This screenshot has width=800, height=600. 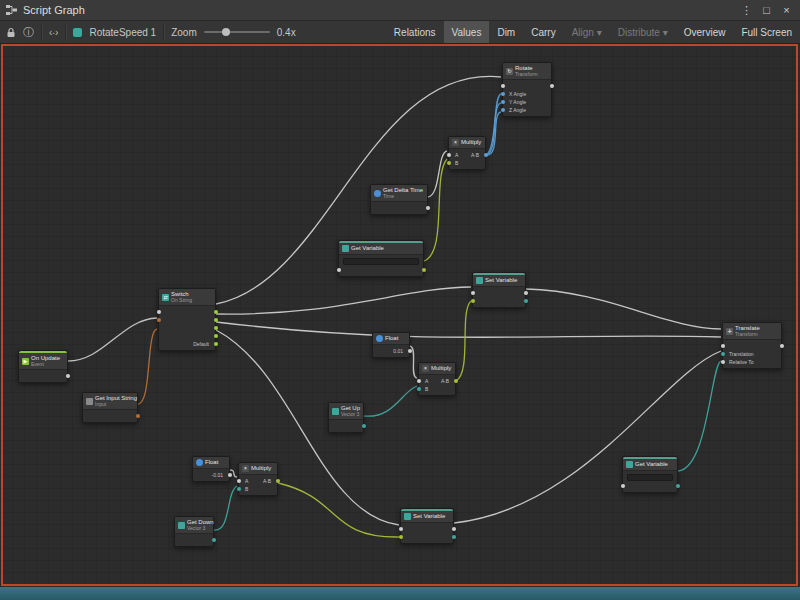 I want to click on wire-get-variable-right-to-translate, so click(x=700, y=416).